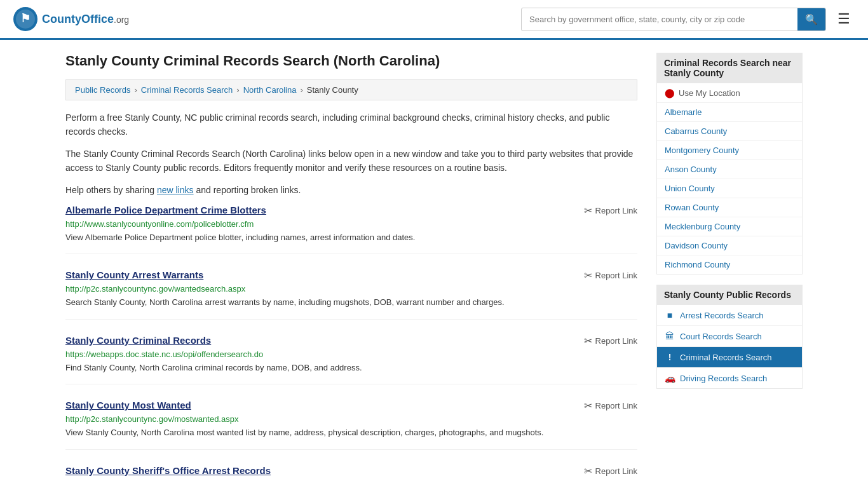 This screenshot has width=868, height=488. I want to click on result-url-4: http://p2c.stanlycountync.gov/mostwanted…, so click(351, 419).